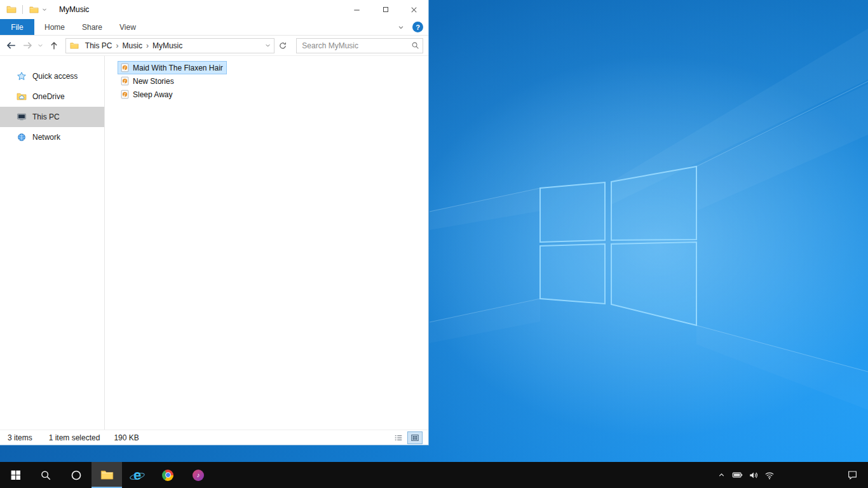 The width and height of the screenshot is (868, 488). Describe the element at coordinates (168, 46) in the screenshot. I see `breadcrumb-mymusic: MyMusic` at that location.